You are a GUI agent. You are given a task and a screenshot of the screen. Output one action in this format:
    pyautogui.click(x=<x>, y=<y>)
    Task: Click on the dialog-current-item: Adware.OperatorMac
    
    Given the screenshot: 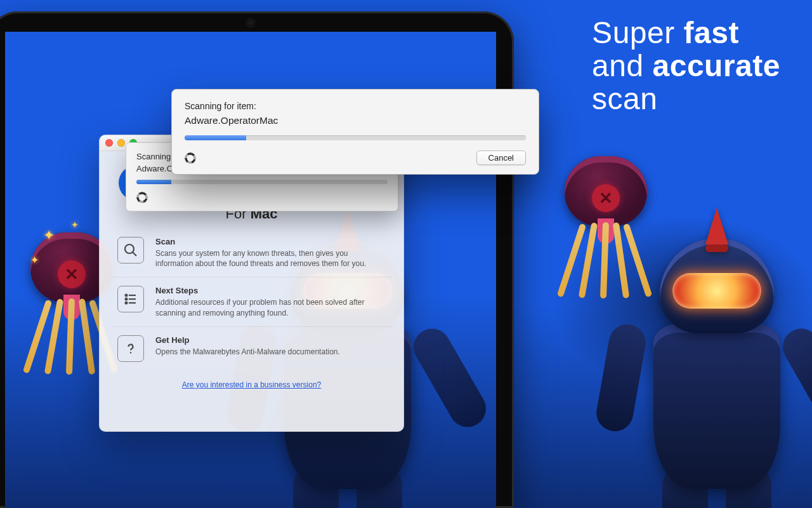 What is the action you would take?
    pyautogui.click(x=355, y=121)
    